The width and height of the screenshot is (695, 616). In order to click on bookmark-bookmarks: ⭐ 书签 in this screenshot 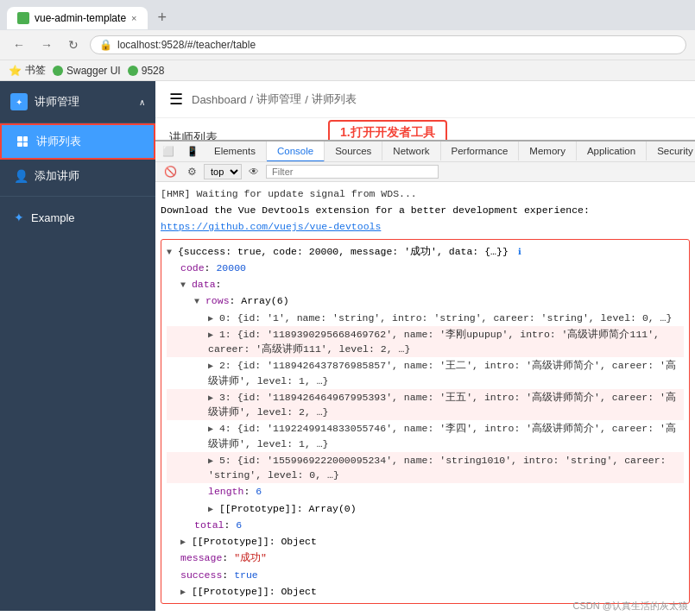, I will do `click(28, 71)`.